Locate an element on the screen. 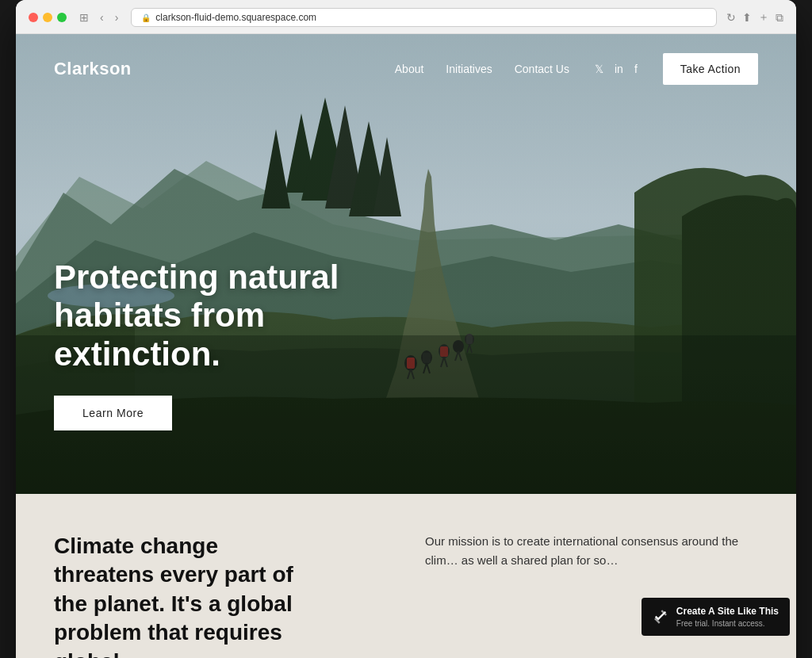 The height and width of the screenshot is (658, 812). nav-initiatives: Initiatives is located at coordinates (469, 69).